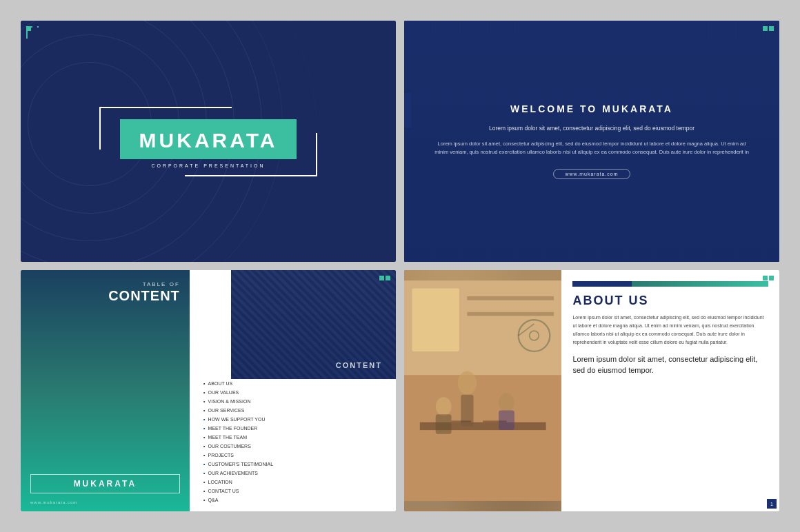 This screenshot has height=532, width=800. What do you see at coordinates (592, 174) in the screenshot?
I see `website-url: www.mukarata.com` at bounding box center [592, 174].